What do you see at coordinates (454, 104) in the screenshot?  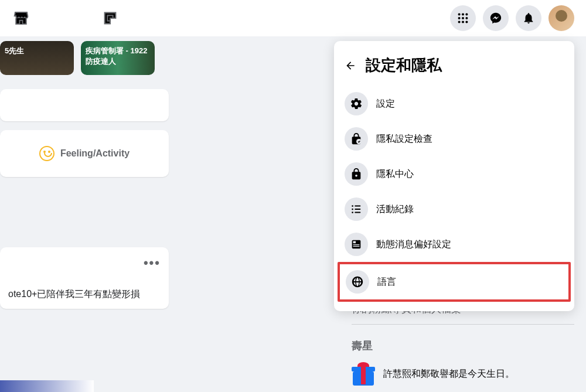 I see `menu-item-settings: 設定` at bounding box center [454, 104].